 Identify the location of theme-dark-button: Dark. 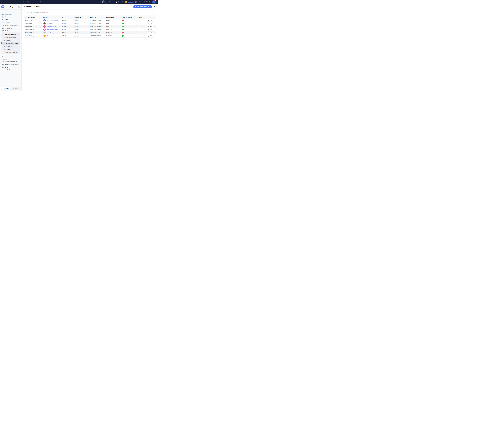
(16, 88).